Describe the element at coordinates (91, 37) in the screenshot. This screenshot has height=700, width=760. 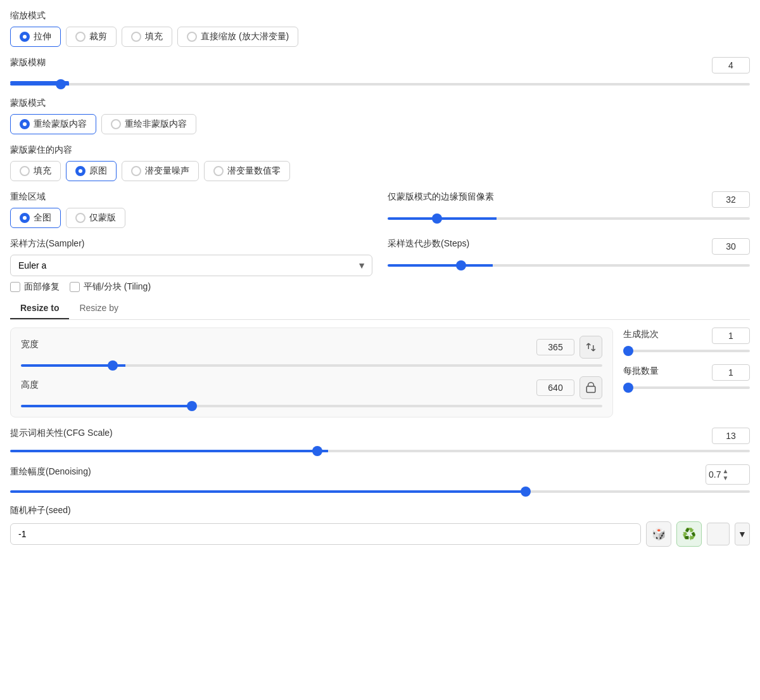
I see `zoom-crop-option: 裁剪` at that location.